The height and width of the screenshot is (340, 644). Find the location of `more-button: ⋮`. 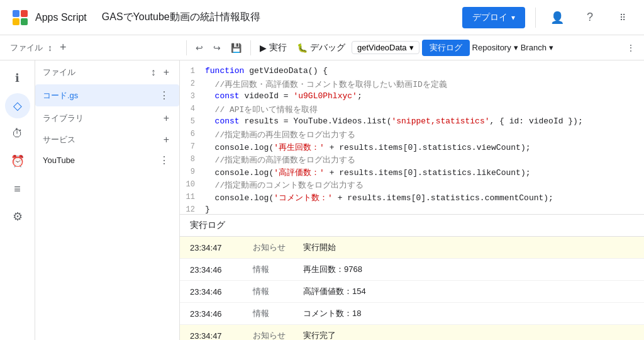

more-button: ⋮ is located at coordinates (631, 48).